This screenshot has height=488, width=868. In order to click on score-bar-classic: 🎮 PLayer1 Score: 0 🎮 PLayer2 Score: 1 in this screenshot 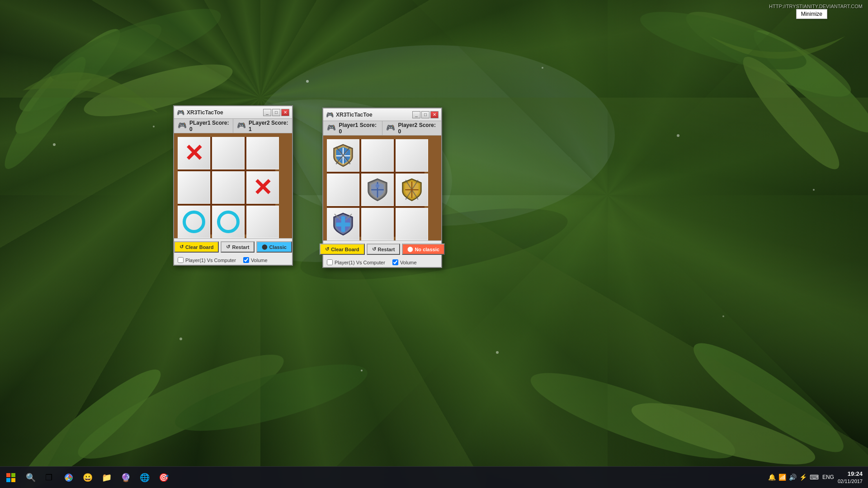, I will do `click(233, 126)`.